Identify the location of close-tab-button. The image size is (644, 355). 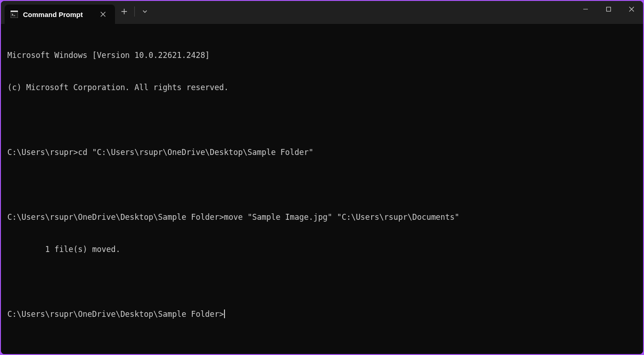
(103, 14).